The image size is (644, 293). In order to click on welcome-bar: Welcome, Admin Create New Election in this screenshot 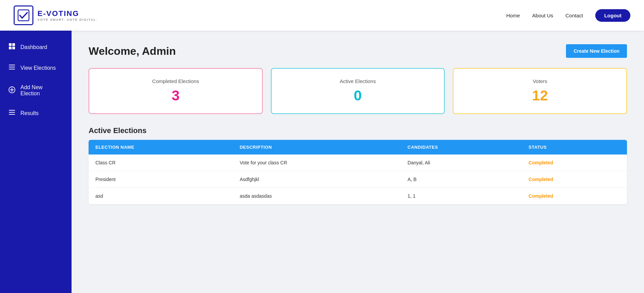, I will do `click(358, 51)`.